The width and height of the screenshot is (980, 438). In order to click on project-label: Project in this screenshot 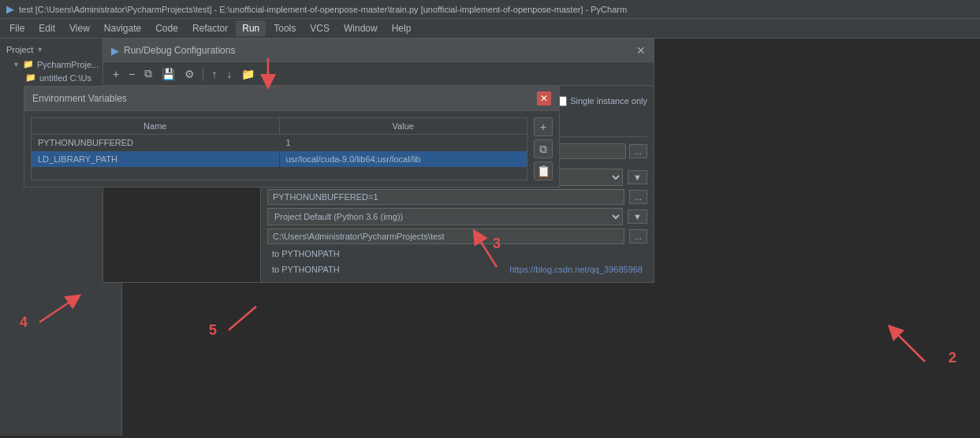, I will do `click(20, 50)`.